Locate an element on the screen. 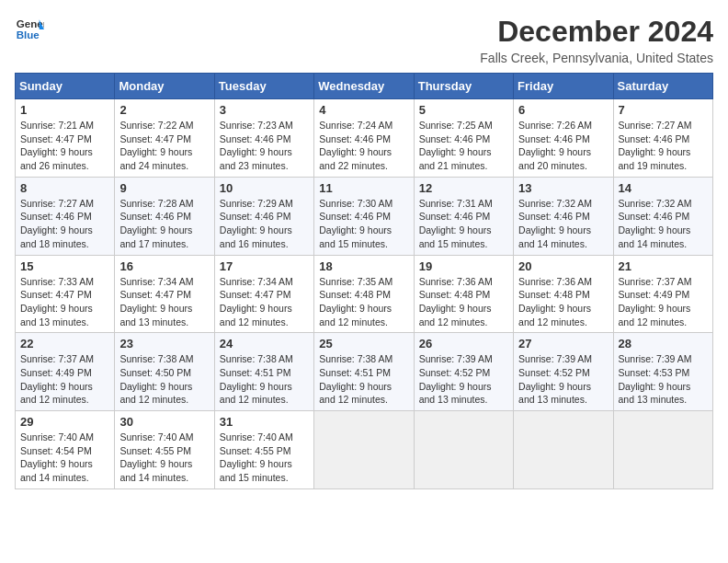 Image resolution: width=728 pixels, height=563 pixels. calendar-cell: 6 Sunrise: 7:26 AMSunset: 4:46 PMDayligh… is located at coordinates (563, 138).